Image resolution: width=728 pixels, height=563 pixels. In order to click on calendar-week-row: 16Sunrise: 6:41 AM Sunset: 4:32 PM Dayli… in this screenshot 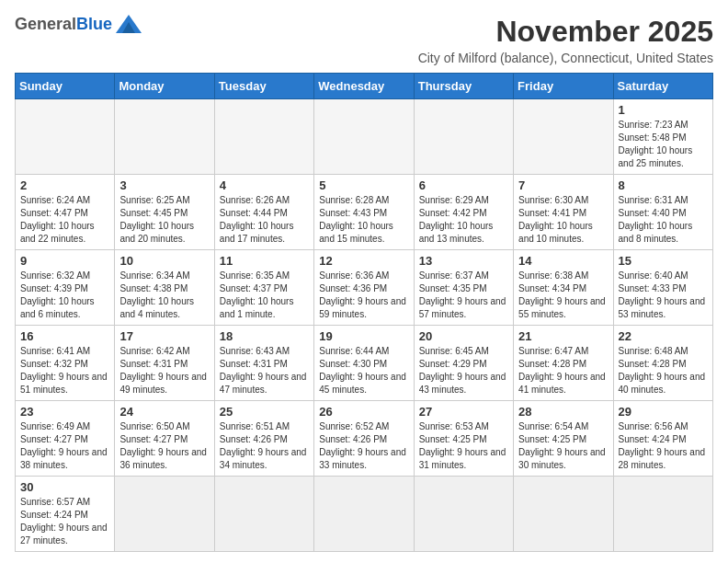, I will do `click(364, 363)`.